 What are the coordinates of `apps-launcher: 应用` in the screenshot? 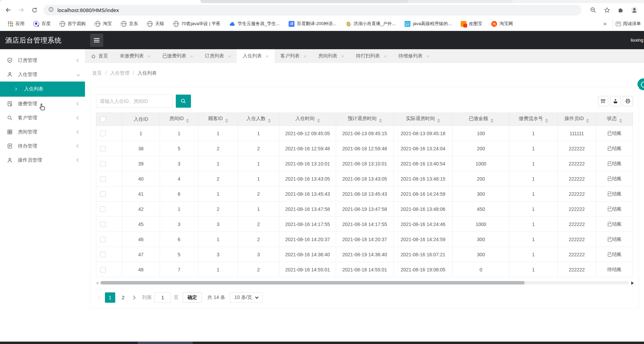 It's located at (16, 24).